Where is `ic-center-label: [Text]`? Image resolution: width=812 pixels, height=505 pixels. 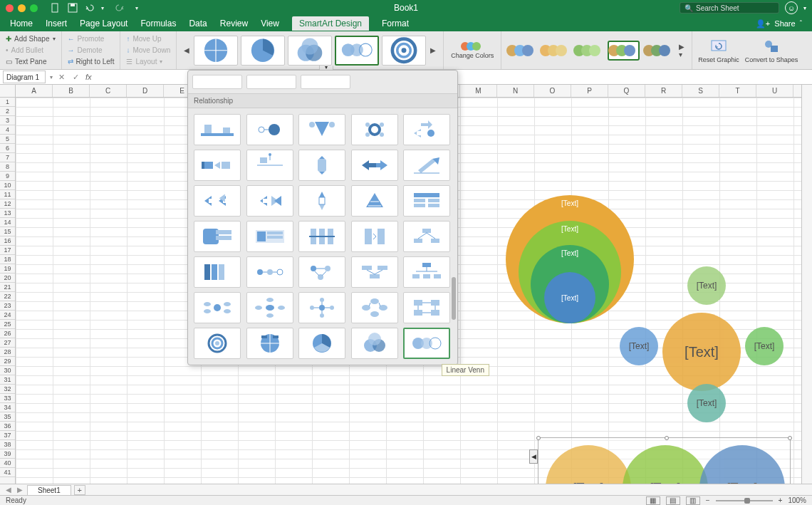 ic-center-label: [Text] is located at coordinates (702, 352).